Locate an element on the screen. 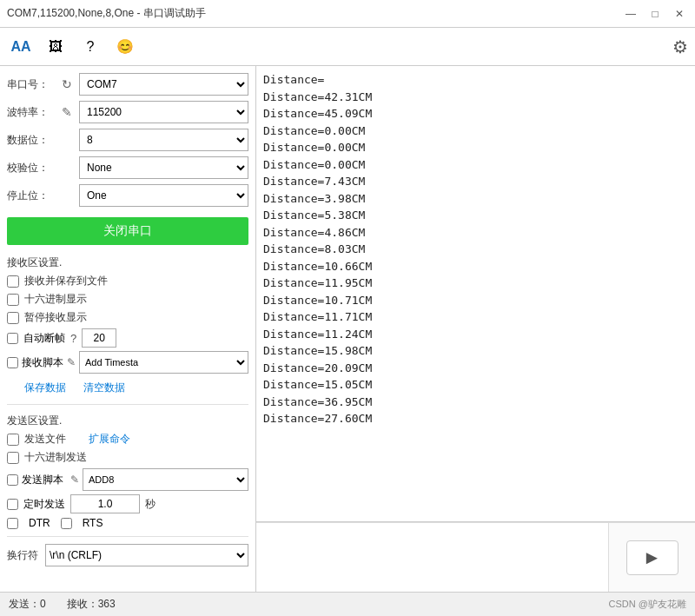 The height and width of the screenshot is (616, 695). receive-script-label: 接收脚本 is located at coordinates (43, 363).